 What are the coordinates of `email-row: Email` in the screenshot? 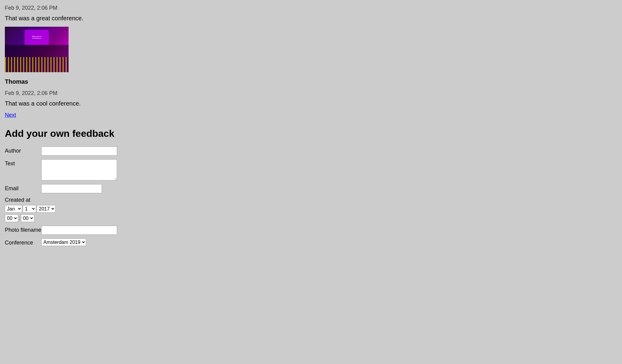 It's located at (311, 189).